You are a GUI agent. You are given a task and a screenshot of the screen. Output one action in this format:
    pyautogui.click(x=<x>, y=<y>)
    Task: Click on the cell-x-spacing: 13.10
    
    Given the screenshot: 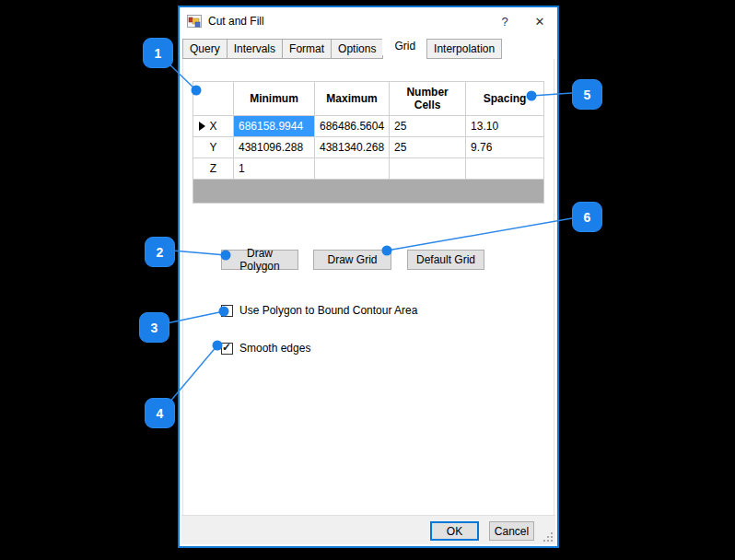 What is the action you would take?
    pyautogui.click(x=505, y=127)
    